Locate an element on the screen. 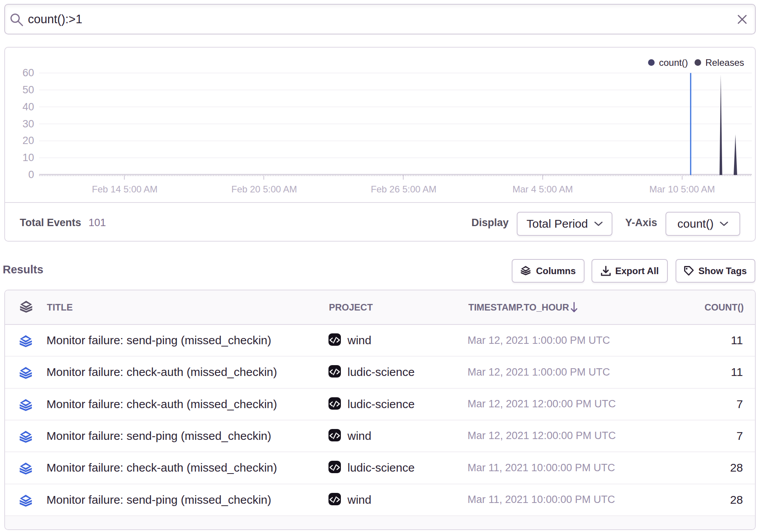 This screenshot has height=532, width=760. svg-text: 10 is located at coordinates (28, 158).